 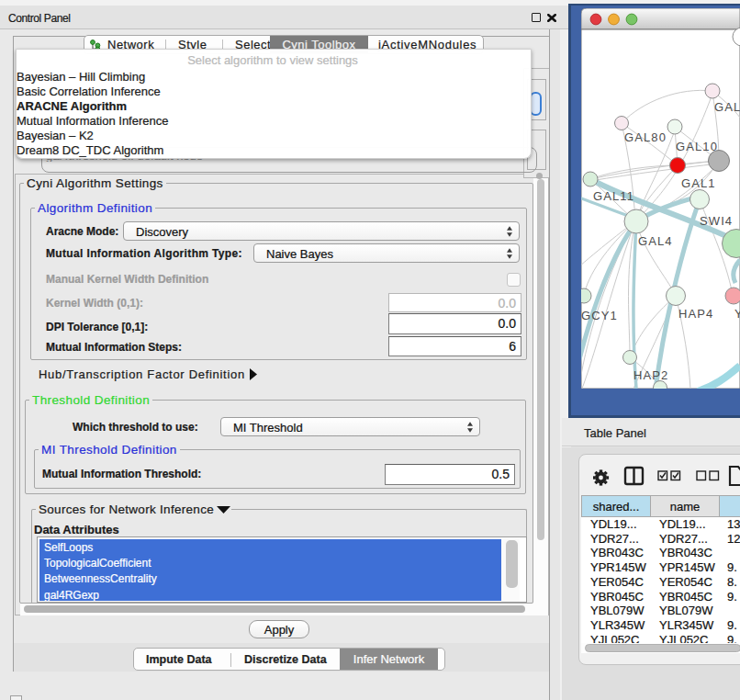 What do you see at coordinates (699, 184) in the screenshot?
I see `svg-text: GAL1` at bounding box center [699, 184].